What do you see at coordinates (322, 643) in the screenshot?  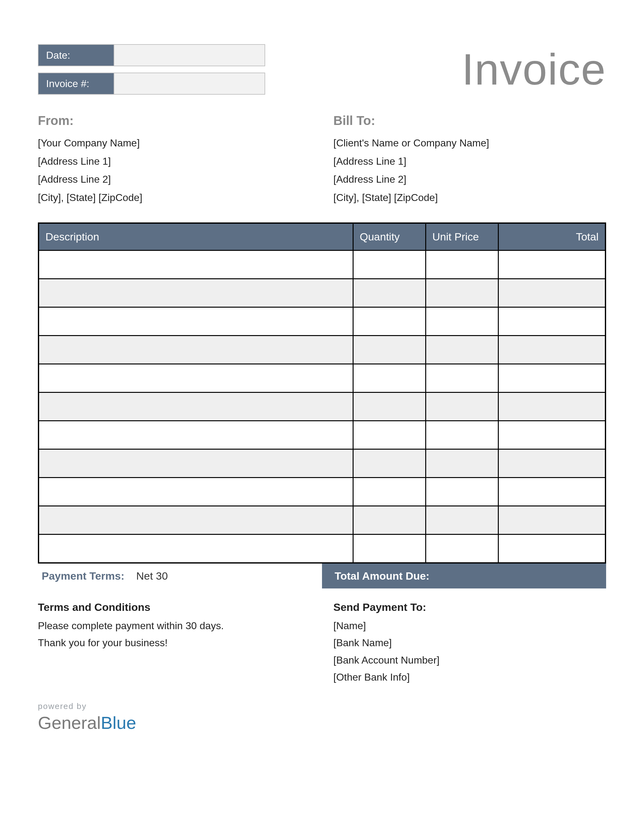 I see `footer-row: Terms and Conditions Please complete pay…` at bounding box center [322, 643].